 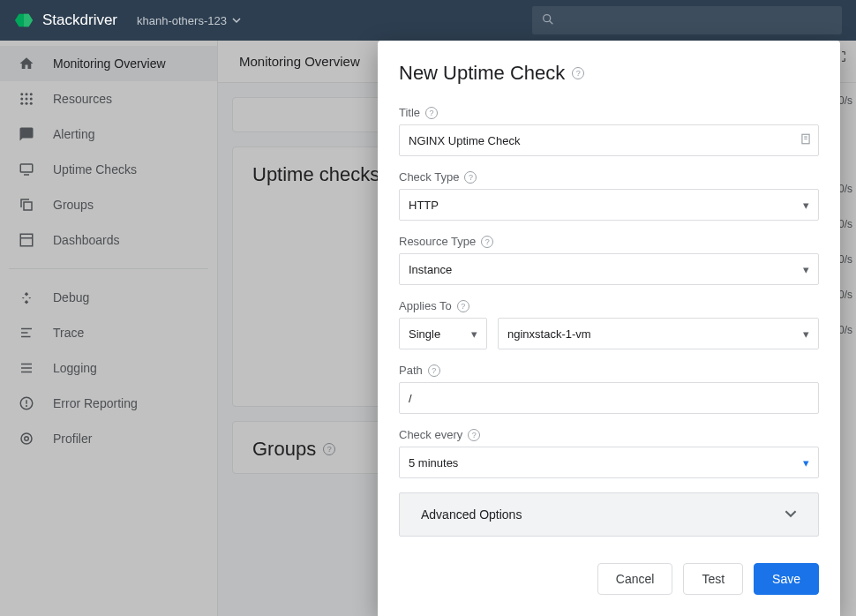 I want to click on save-button: Save, so click(x=786, y=579).